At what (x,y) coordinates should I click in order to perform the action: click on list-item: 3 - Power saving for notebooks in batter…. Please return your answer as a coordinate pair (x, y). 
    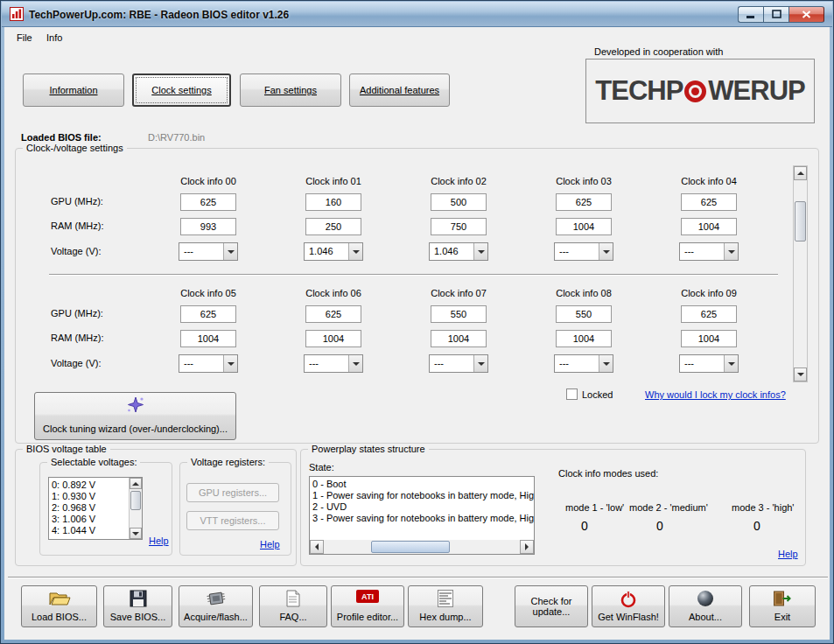
    Looking at the image, I should click on (422, 518).